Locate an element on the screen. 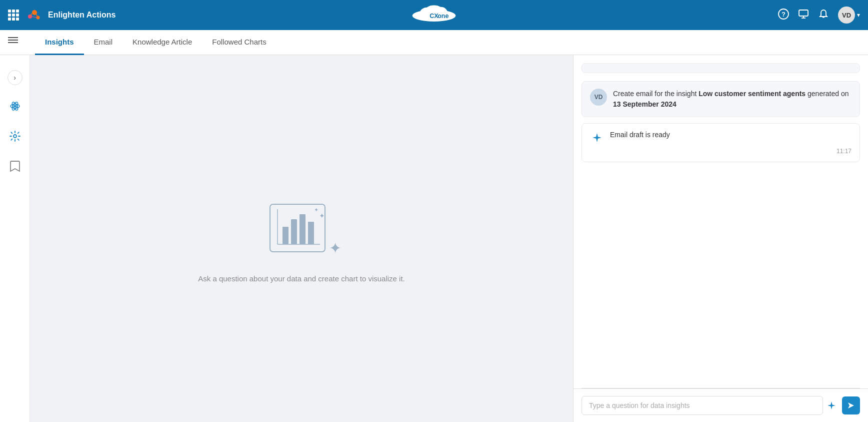  chart-illustration: ✦ ✦ ✦ is located at coordinates (301, 229).